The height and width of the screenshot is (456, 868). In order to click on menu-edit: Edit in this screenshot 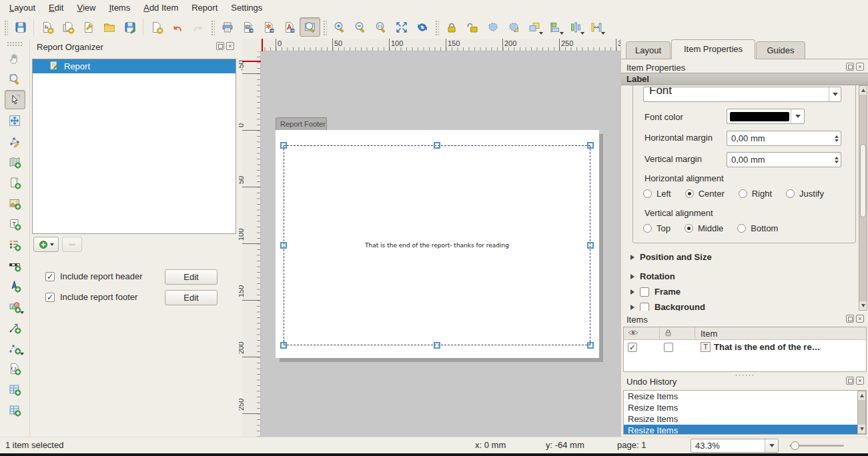, I will do `click(56, 8)`.